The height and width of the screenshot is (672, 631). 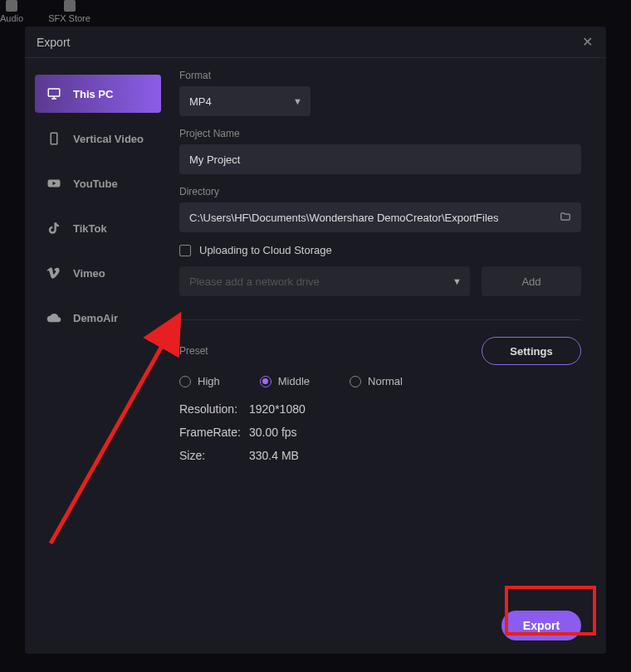 I want to click on preset-radio-row: High Middle Normal, so click(x=380, y=382).